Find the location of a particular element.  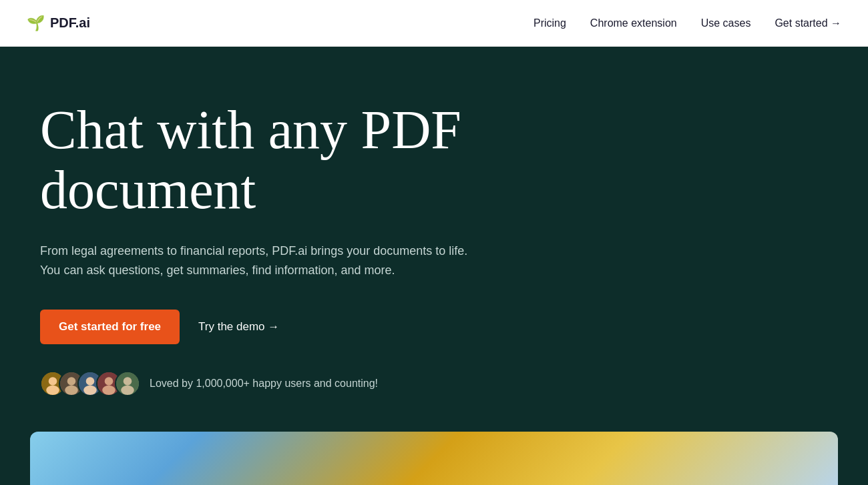

nav-get-started-link: Get started → is located at coordinates (808, 23).